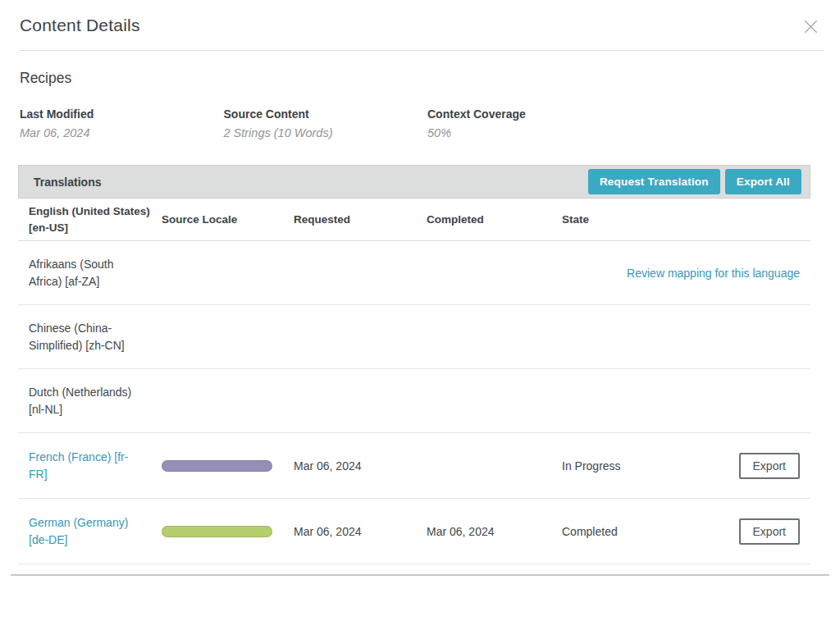 The height and width of the screenshot is (630, 840). Describe the element at coordinates (121, 114) in the screenshot. I see `meta-label: Last Modified` at that location.